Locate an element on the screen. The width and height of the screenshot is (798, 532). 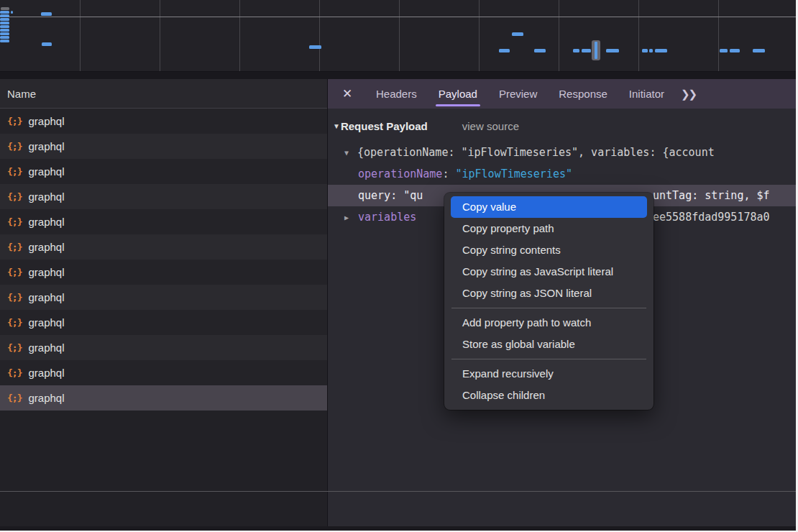
key-colon: : is located at coordinates (449, 174).